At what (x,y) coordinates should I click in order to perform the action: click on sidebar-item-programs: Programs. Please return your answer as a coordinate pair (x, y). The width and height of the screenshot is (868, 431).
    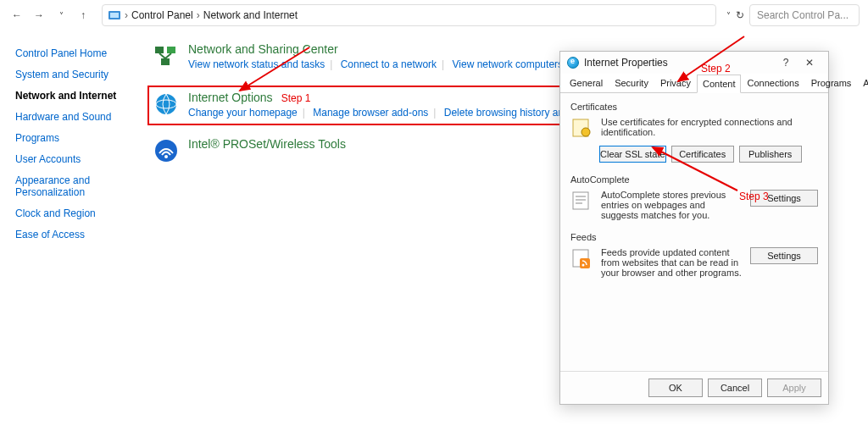
    Looking at the image, I should click on (72, 138).